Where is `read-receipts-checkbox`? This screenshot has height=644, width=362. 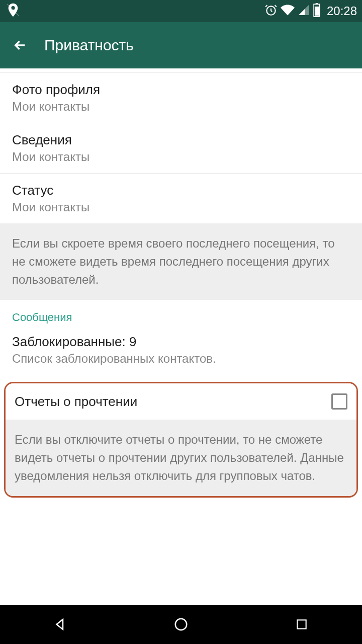 read-receipts-checkbox is located at coordinates (339, 401).